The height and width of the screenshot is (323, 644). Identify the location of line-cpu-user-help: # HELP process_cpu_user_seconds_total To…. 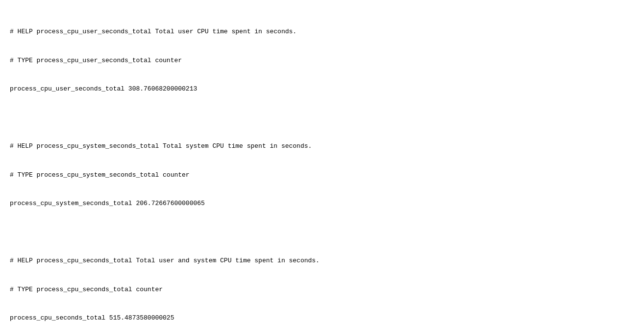
(322, 32).